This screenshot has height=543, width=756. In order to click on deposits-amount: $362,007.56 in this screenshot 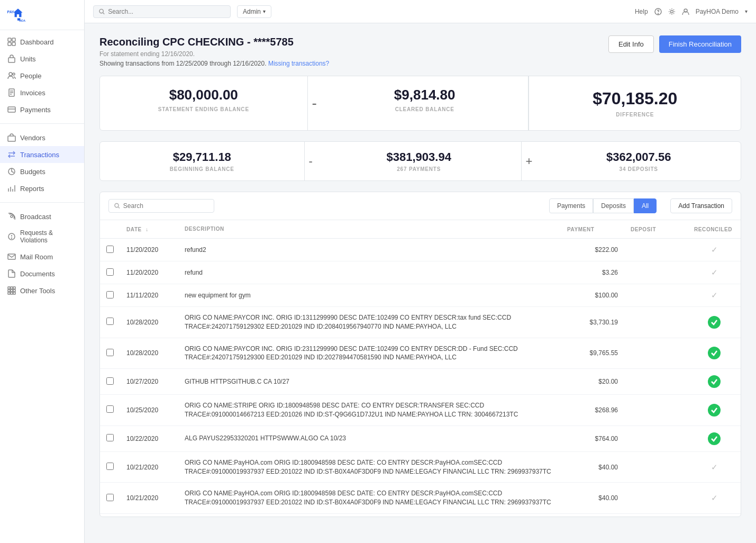, I will do `click(639, 157)`.